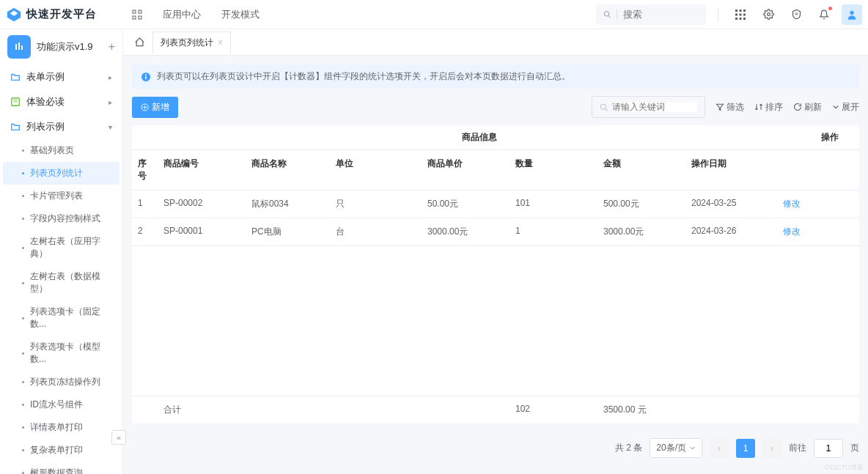  What do you see at coordinates (62, 450) in the screenshot?
I see `sidebar-item: 复杂表单打印` at bounding box center [62, 450].